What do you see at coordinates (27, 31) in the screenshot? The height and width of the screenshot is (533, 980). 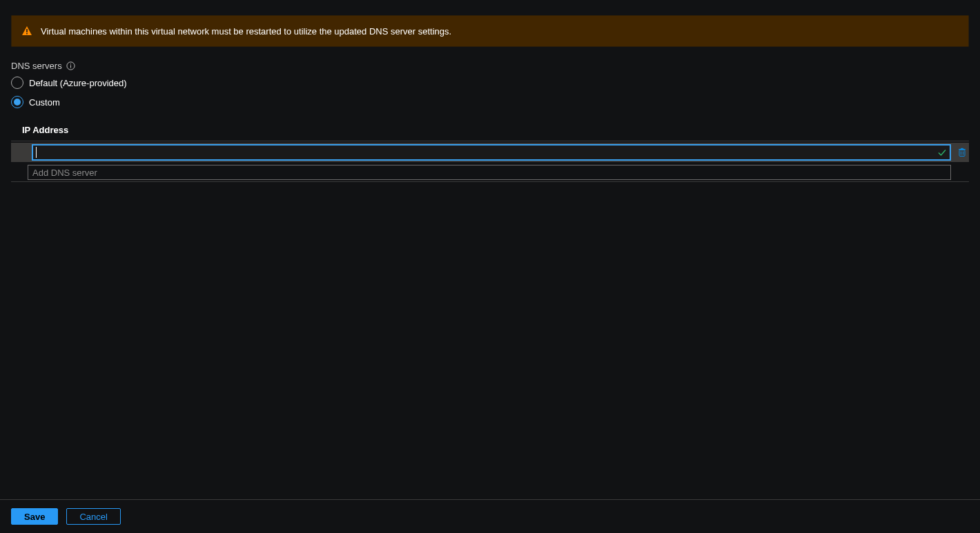 I see `warning-icon` at bounding box center [27, 31].